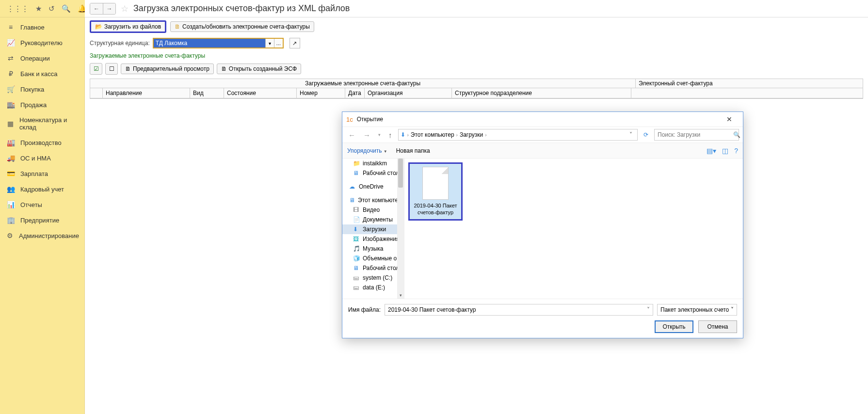 This screenshot has height=414, width=868. Describe the element at coordinates (42, 74) in the screenshot. I see `sidebar-item-bank: ₽Банк и касса` at that location.